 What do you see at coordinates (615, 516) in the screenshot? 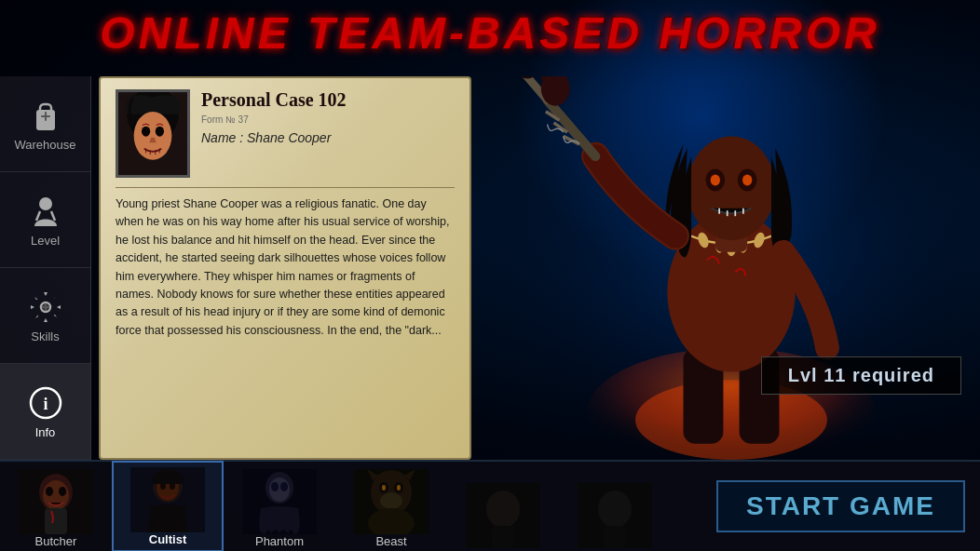
I see `char-slot-6-img` at bounding box center [615, 516].